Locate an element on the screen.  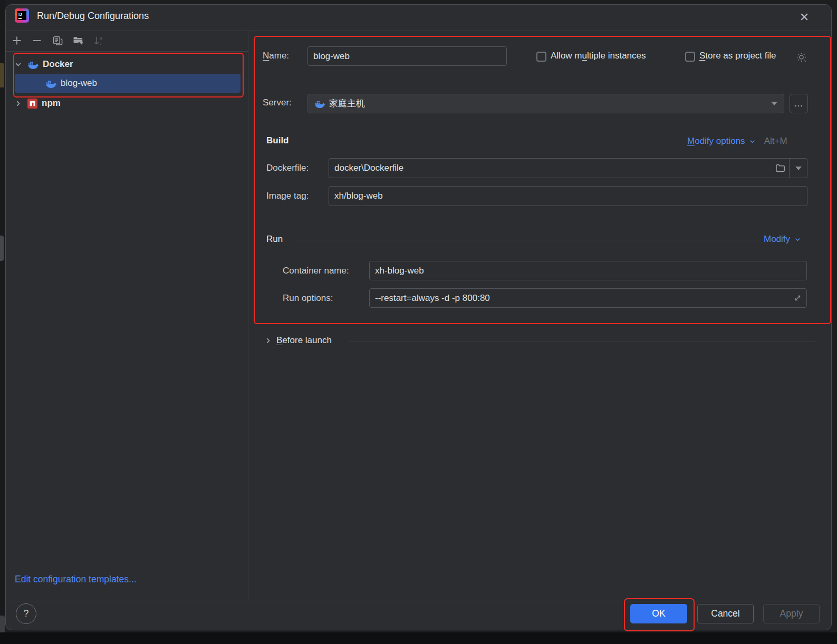
tree-item-label: Docker is located at coordinates (58, 64).